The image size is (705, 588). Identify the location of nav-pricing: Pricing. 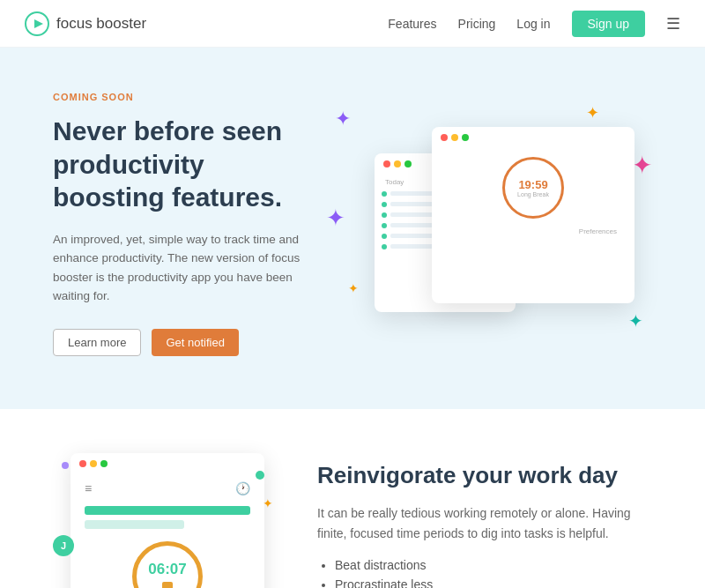
(478, 24).